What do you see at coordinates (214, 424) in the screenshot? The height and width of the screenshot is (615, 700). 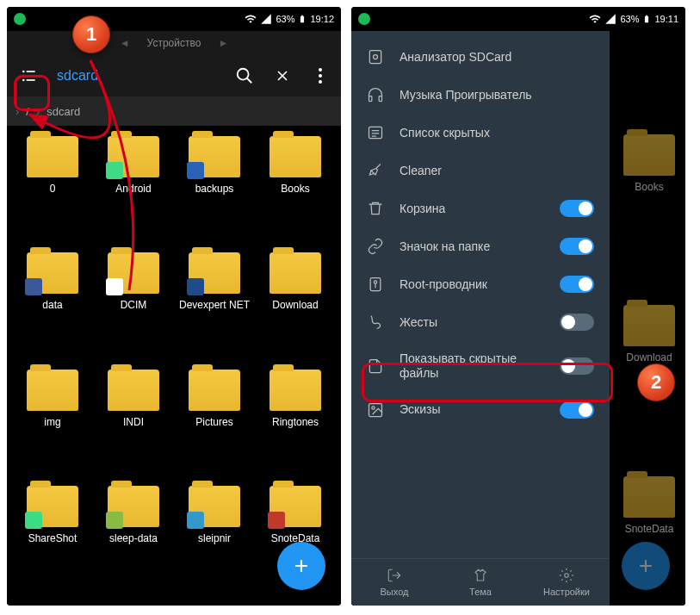 I see `folder-item: Pictures` at bounding box center [214, 424].